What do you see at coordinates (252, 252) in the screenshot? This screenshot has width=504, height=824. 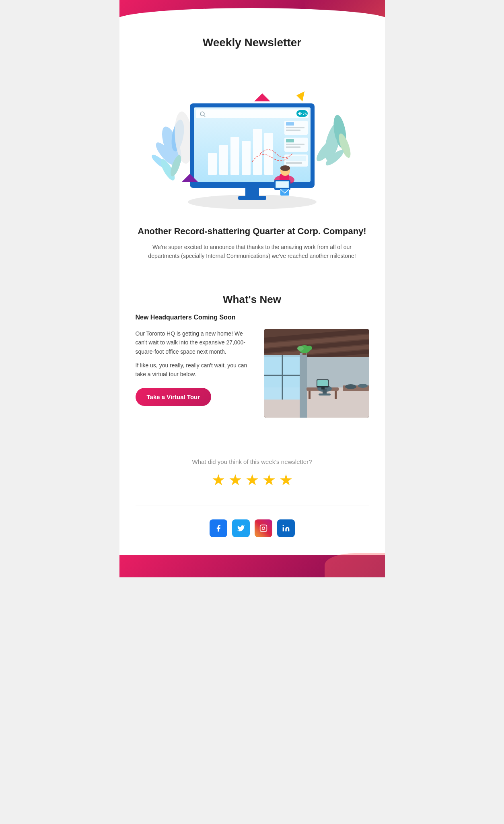 I see `article-body: We're super excited to announce that tha…` at bounding box center [252, 252].